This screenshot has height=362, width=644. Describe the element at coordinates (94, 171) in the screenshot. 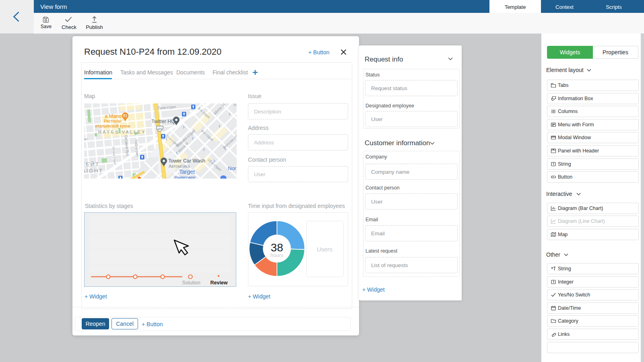

I see `svg-text: AIGHT` at that location.